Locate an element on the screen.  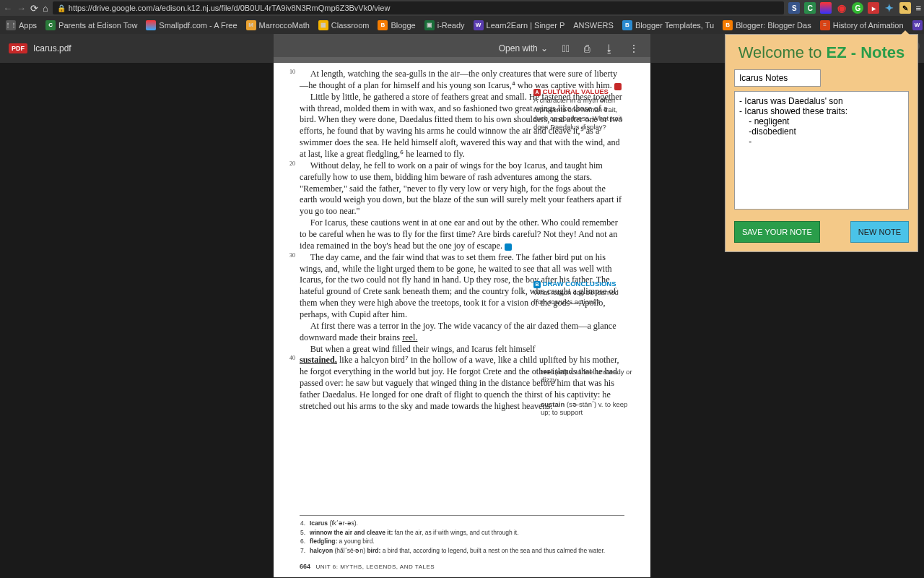
note-title-input is located at coordinates (777, 78).